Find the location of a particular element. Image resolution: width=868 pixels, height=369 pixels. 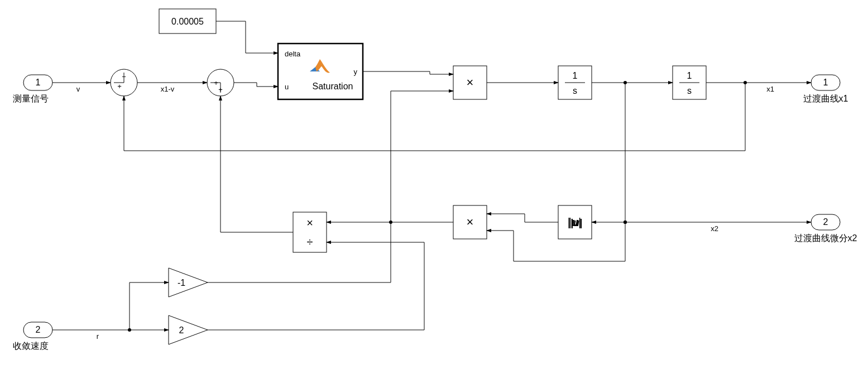

gain-2-value: 2 is located at coordinates (182, 330).